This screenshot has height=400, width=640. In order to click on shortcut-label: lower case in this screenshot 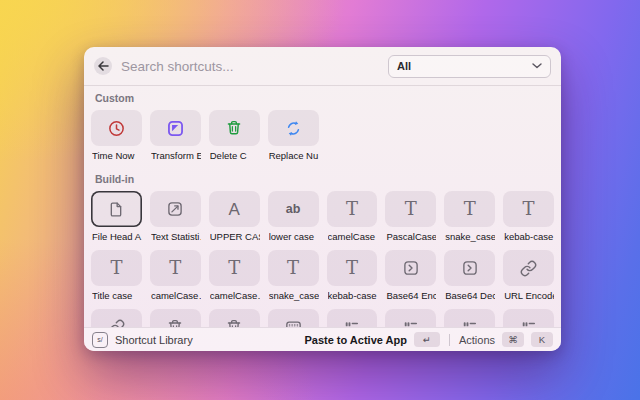, I will do `click(294, 236)`.